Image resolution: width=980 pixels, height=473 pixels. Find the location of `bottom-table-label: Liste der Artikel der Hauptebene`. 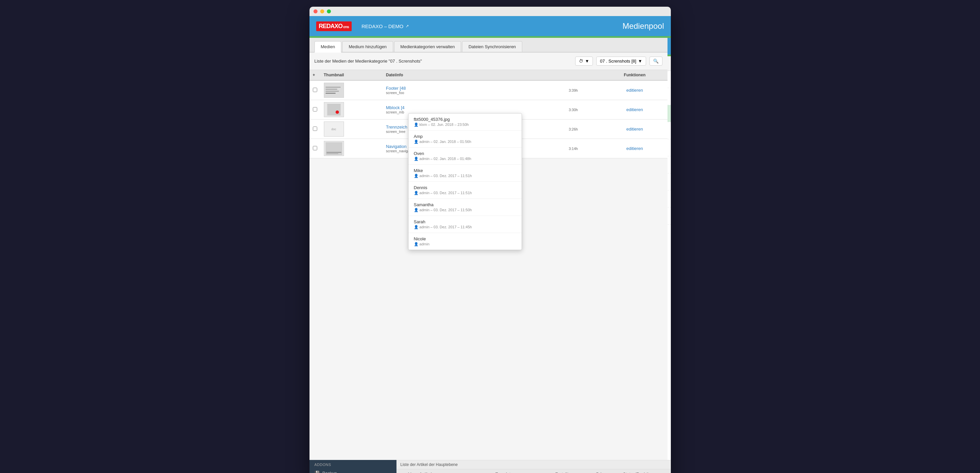

bottom-table-label: Liste der Artikel der Hauptebene is located at coordinates (533, 465).